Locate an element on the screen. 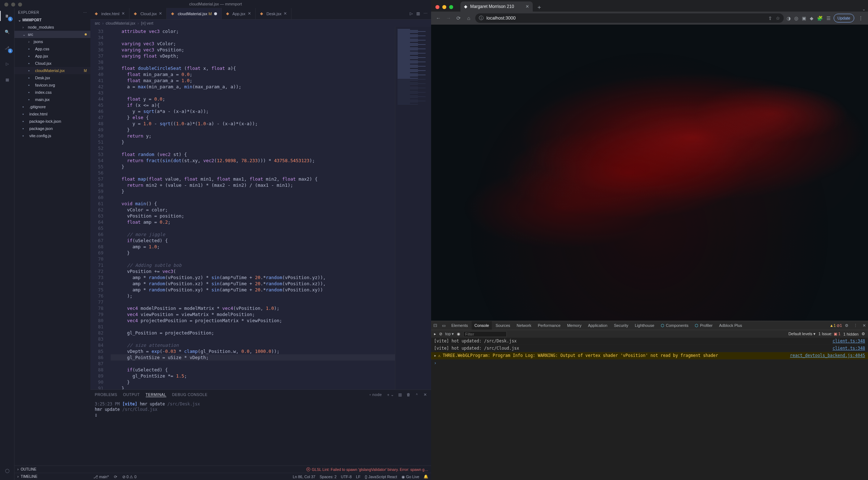 The height and width of the screenshot is (480, 868). url-bar: ⓘ localhost:3000 ⇧ ☆ is located at coordinates (629, 18).